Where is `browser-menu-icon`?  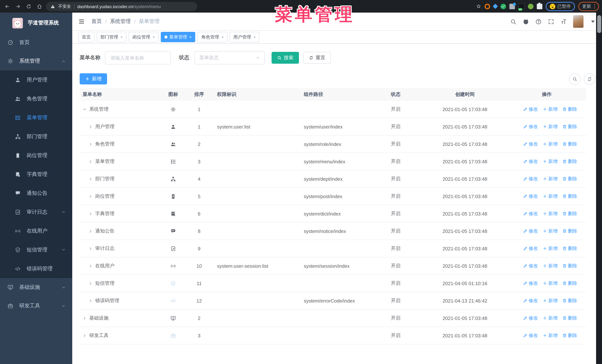
browser-menu-icon is located at coordinates (594, 6).